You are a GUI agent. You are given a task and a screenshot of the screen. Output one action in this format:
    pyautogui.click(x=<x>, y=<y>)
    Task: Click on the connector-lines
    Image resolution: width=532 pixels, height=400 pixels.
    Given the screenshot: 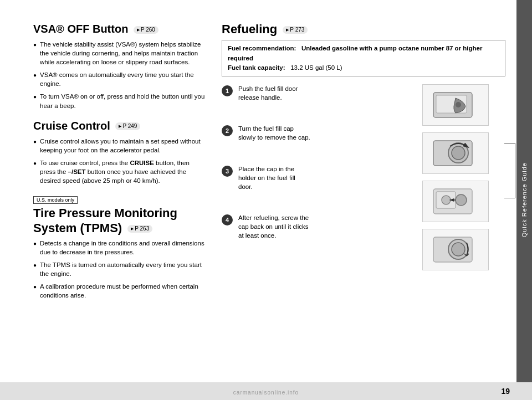 What is the action you would take?
    pyautogui.click(x=510, y=171)
    